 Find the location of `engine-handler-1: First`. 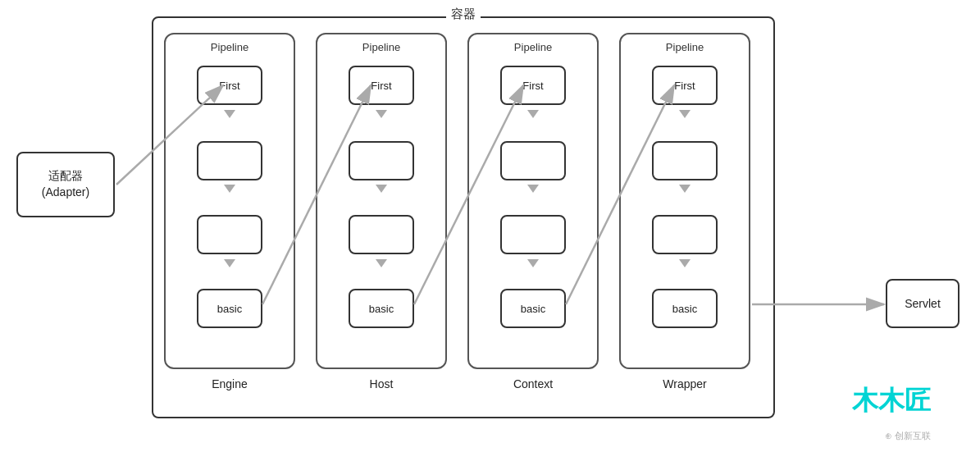

engine-handler-1: First is located at coordinates (230, 85).